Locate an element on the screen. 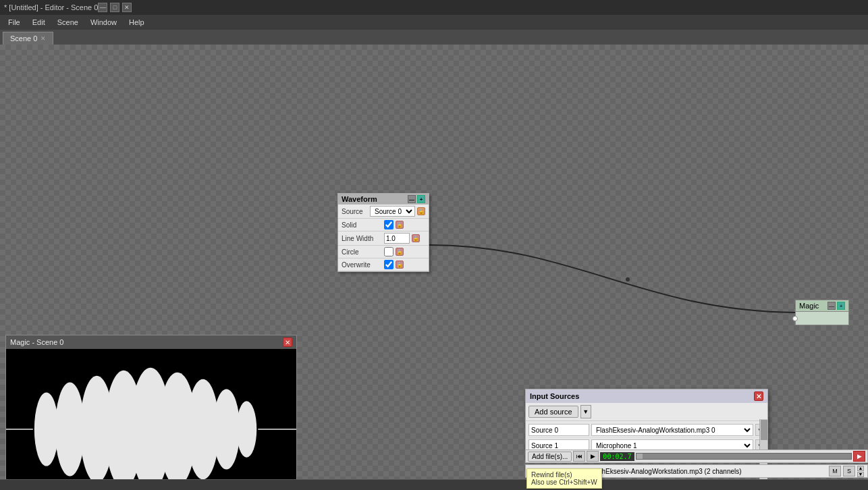 The image size is (868, 490). tab-label: Scene 0 is located at coordinates (24, 38).